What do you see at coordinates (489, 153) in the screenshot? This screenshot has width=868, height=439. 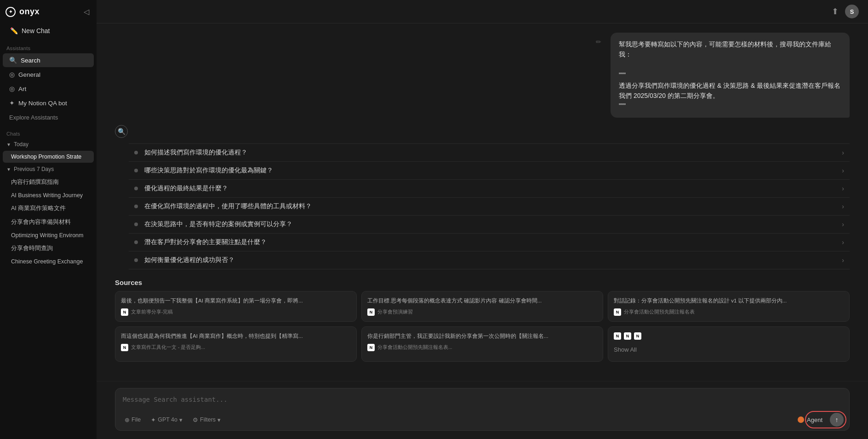 I see `question-item-1: 如何描述我們寫作環境的優化過程？ ›` at bounding box center [489, 153].